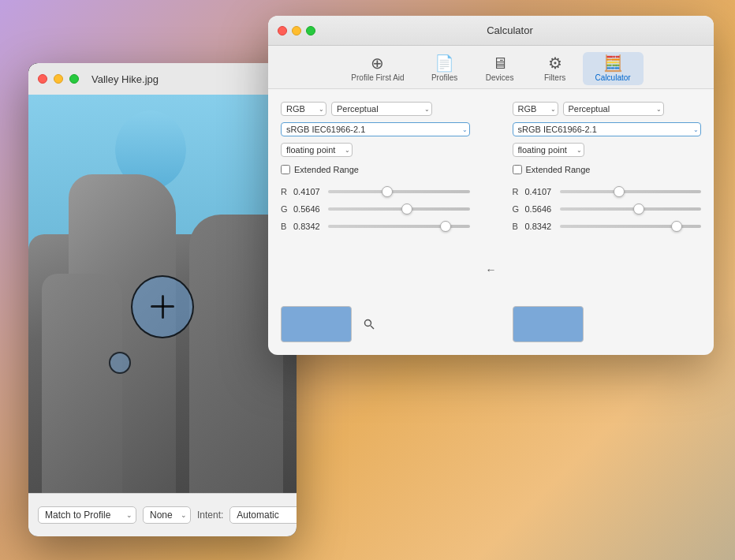 This screenshot has width=735, height=560. What do you see at coordinates (382, 109) in the screenshot?
I see `left-intent-wrapper: PerceptualRelative Colorimetric ⌄` at bounding box center [382, 109].